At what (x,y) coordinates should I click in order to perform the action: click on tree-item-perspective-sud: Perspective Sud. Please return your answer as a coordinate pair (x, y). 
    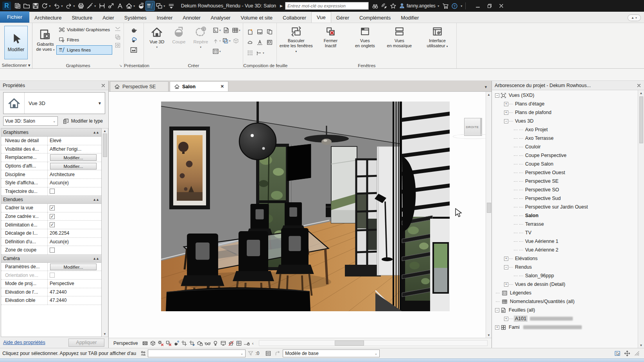
    Looking at the image, I should click on (565, 198).